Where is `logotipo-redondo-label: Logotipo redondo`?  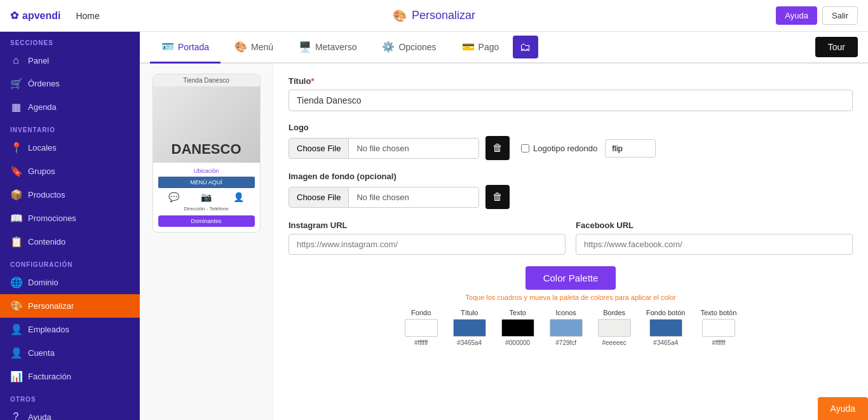 logotipo-redondo-label: Logotipo redondo is located at coordinates (559, 149).